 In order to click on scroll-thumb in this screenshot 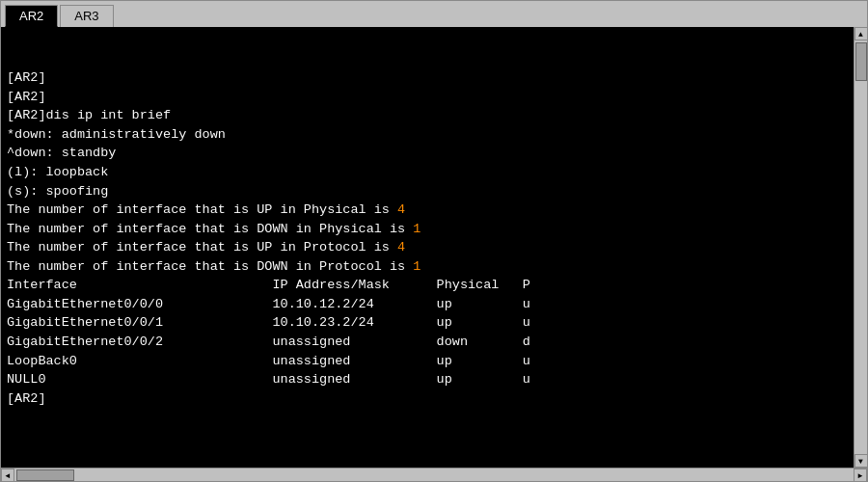, I will do `click(861, 62)`.